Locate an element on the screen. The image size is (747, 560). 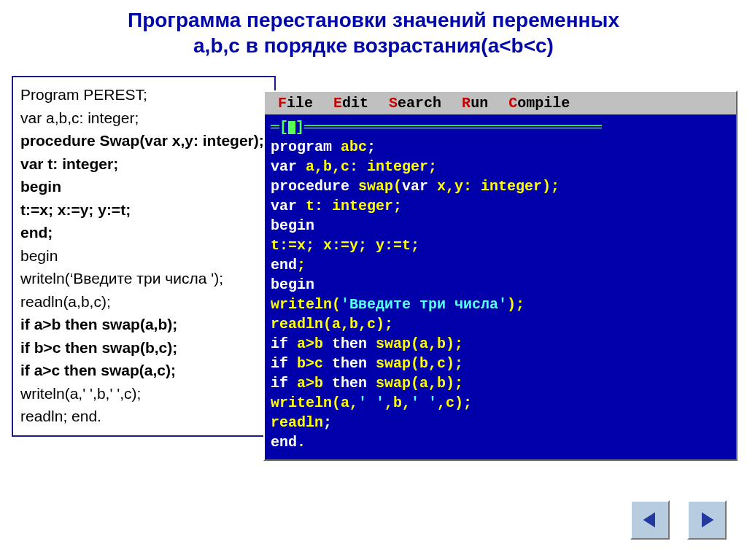
code-line: if a>b then swap(a,b); is located at coordinates (144, 324).